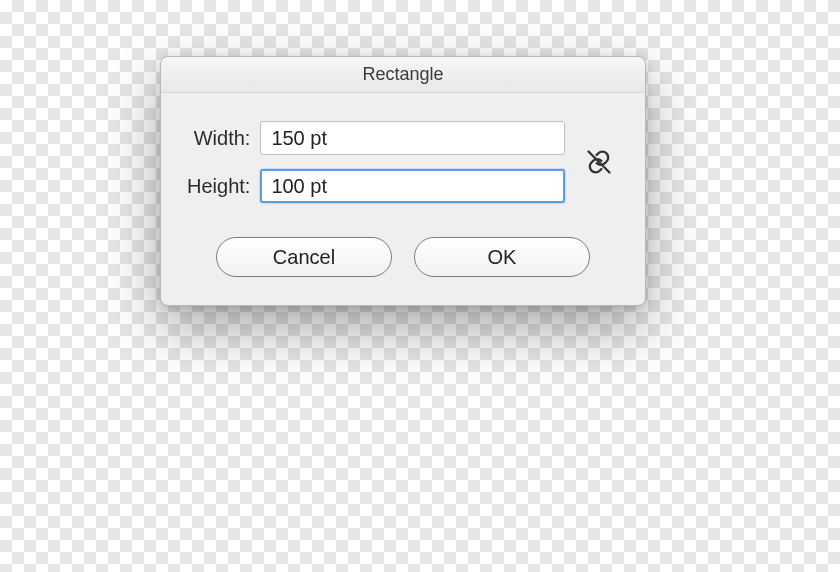 This screenshot has width=840, height=572. Describe the element at coordinates (412, 186) in the screenshot. I see `height-input: 100 pt` at that location.